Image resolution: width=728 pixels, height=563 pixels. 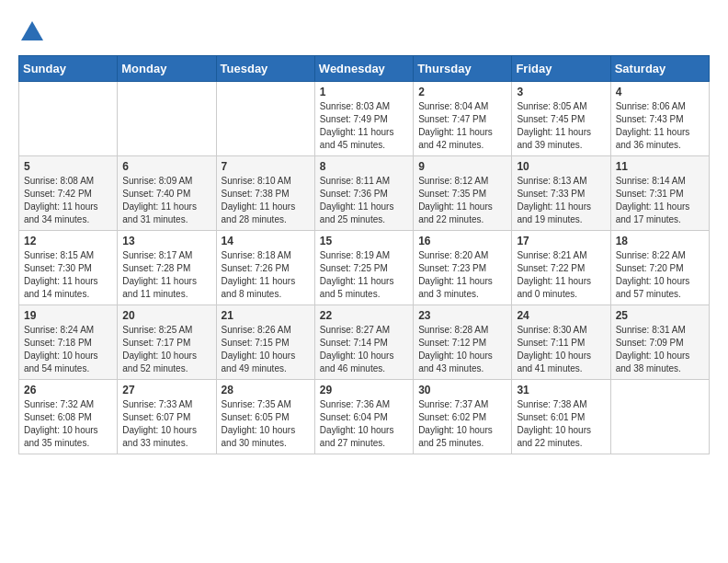 What do you see at coordinates (167, 418) in the screenshot?
I see `calendar-cell: 27Sunrise: 7:33 AM Sunset: 6:07 PM Dayli…` at bounding box center [167, 418].